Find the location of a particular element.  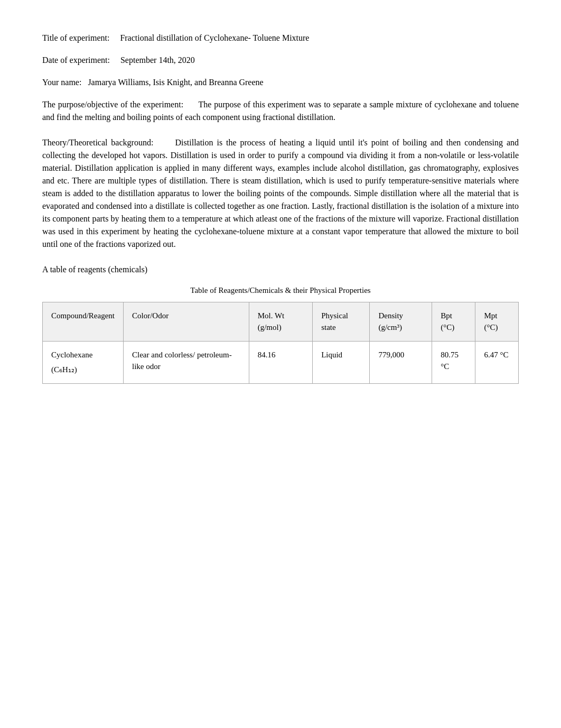

header-density: Density (g/cm³) is located at coordinates (401, 321).